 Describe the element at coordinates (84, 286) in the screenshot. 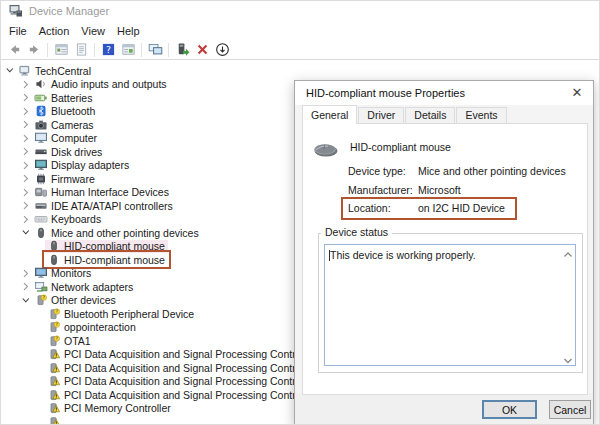

I see `tree-item-content: Network adapters` at that location.